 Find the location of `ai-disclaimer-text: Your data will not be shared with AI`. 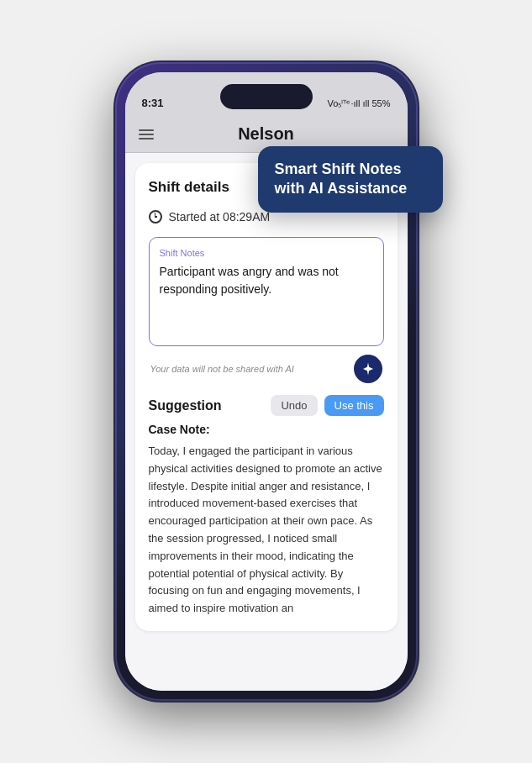

ai-disclaimer-text: Your data will not be shared with AI is located at coordinates (222, 369).